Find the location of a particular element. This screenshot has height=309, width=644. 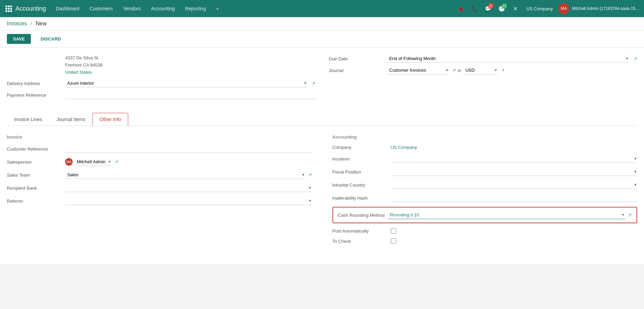

discard-button: DISCARD is located at coordinates (51, 39).